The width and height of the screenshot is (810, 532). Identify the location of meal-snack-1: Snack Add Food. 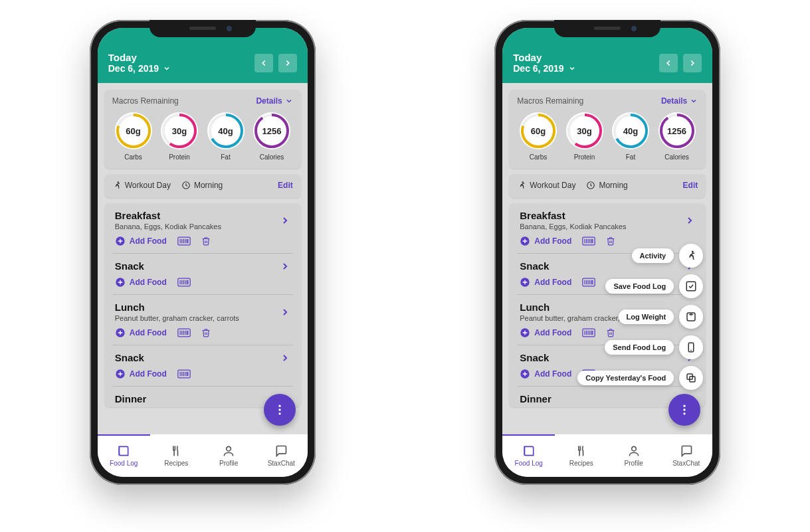
(203, 274).